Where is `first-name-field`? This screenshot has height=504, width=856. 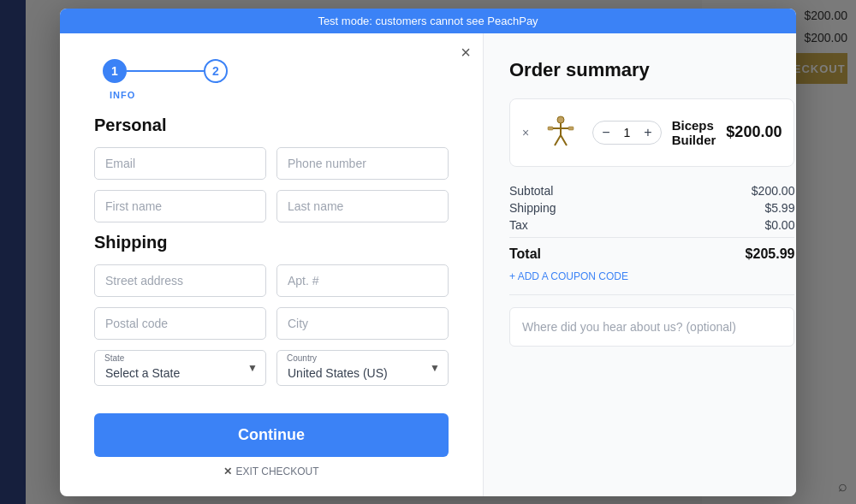
first-name-field is located at coordinates (180, 206).